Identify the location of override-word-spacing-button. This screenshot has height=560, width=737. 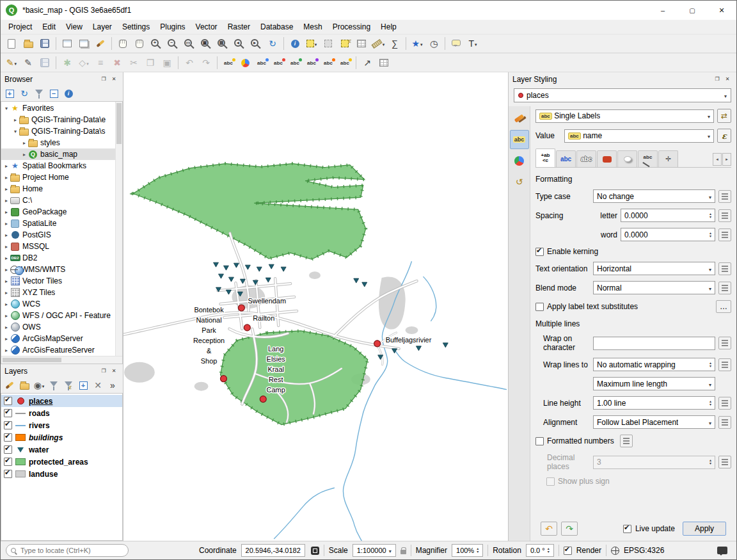
(725, 235).